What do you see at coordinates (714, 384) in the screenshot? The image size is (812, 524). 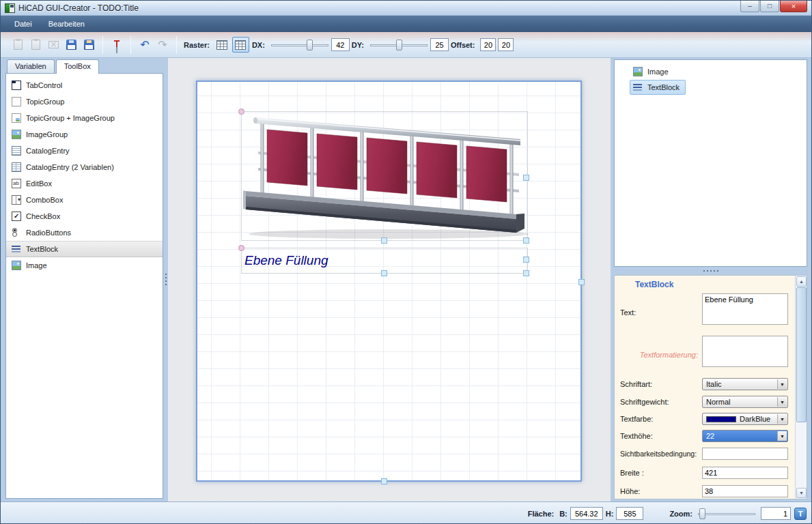 I see `font-style-value: Italic` at bounding box center [714, 384].